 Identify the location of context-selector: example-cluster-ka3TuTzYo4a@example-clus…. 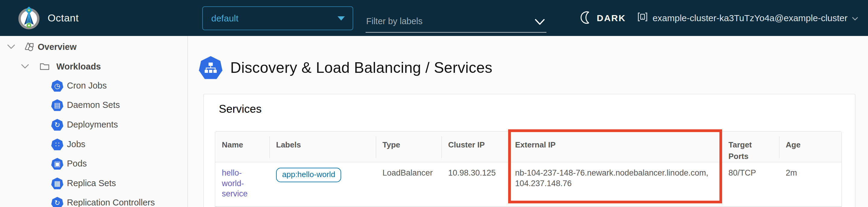
(747, 18).